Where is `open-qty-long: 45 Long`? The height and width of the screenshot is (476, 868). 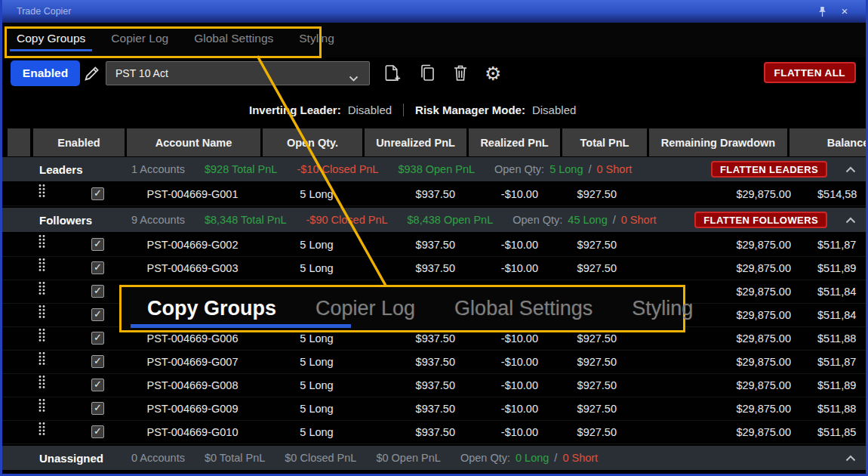
open-qty-long: 45 Long is located at coordinates (587, 220).